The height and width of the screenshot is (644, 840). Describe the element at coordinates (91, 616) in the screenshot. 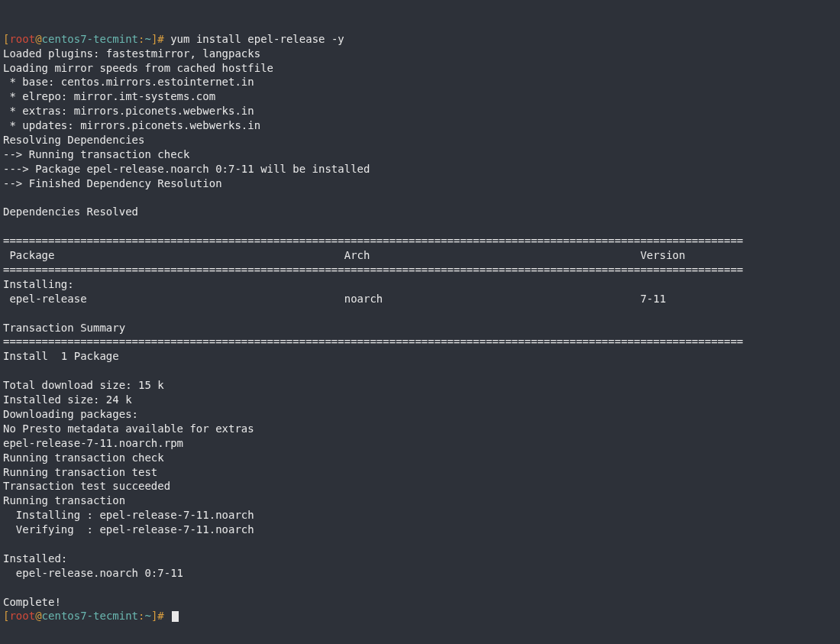

I see `prompt-line-2: [root@centos7-tecmint:~]#` at that location.